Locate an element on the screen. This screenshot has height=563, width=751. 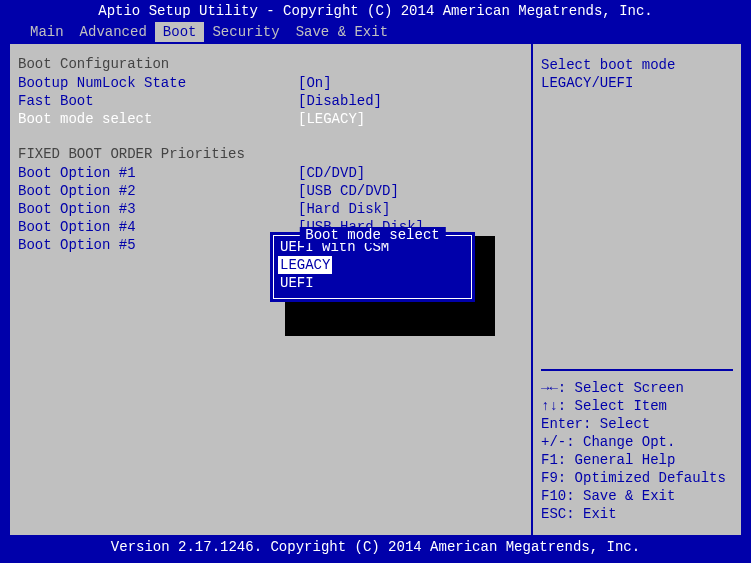
help-f9: F9: Optimized Defaults is located at coordinates (637, 478).